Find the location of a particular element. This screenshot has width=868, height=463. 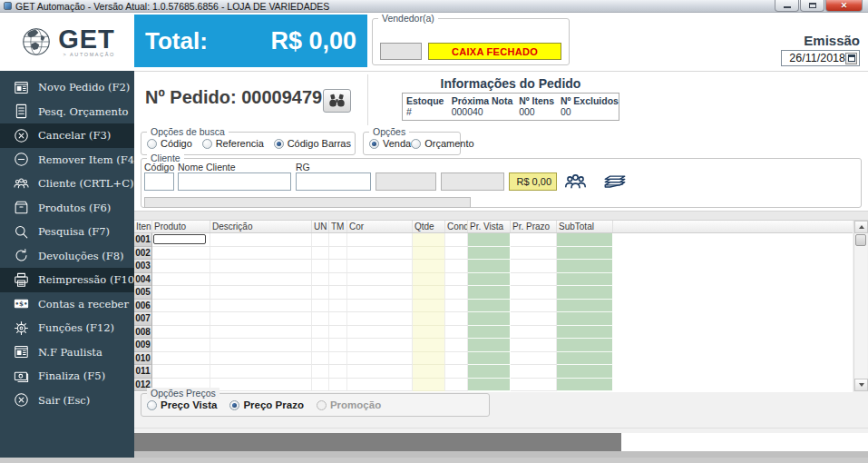

sidebar-item-produtos-f6: Produtos (F6) is located at coordinates (67, 209).